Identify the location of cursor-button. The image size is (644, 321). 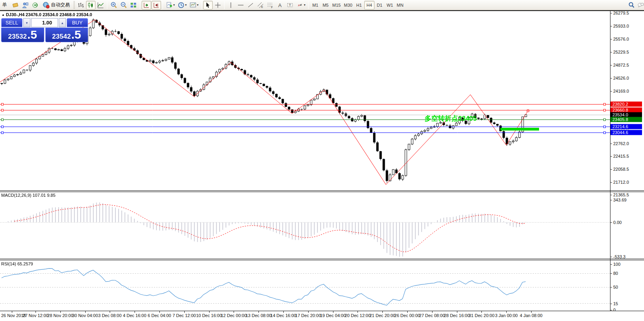
(208, 5).